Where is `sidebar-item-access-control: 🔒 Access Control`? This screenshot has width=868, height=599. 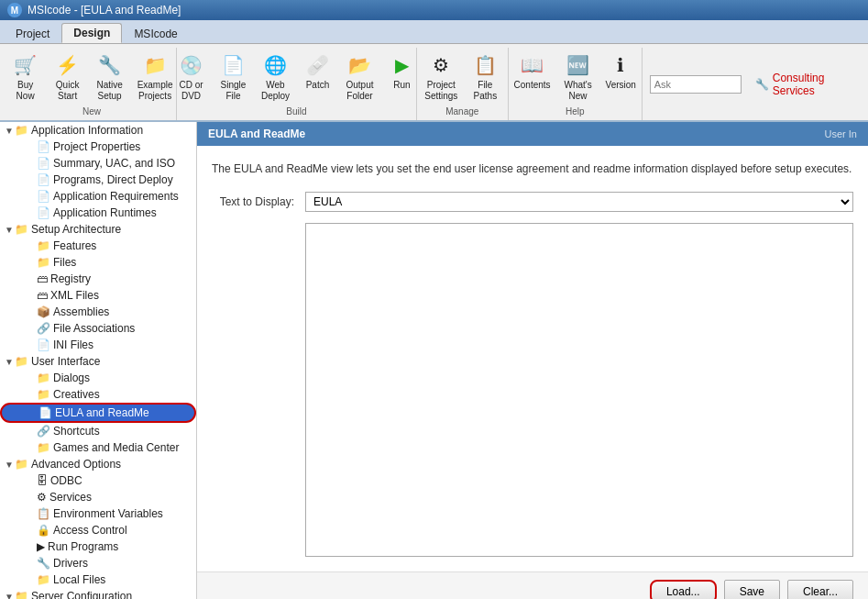
sidebar-item-access-control: 🔒 Access Control is located at coordinates (98, 530).